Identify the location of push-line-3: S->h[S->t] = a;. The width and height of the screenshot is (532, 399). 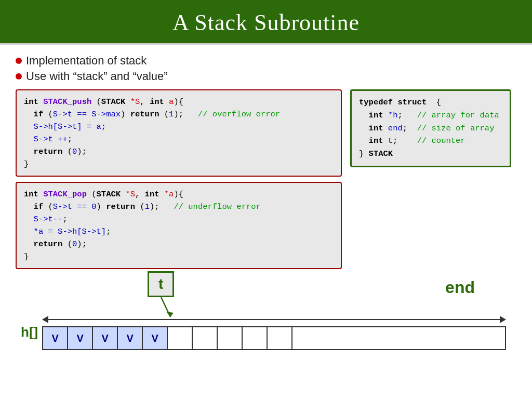
(179, 127).